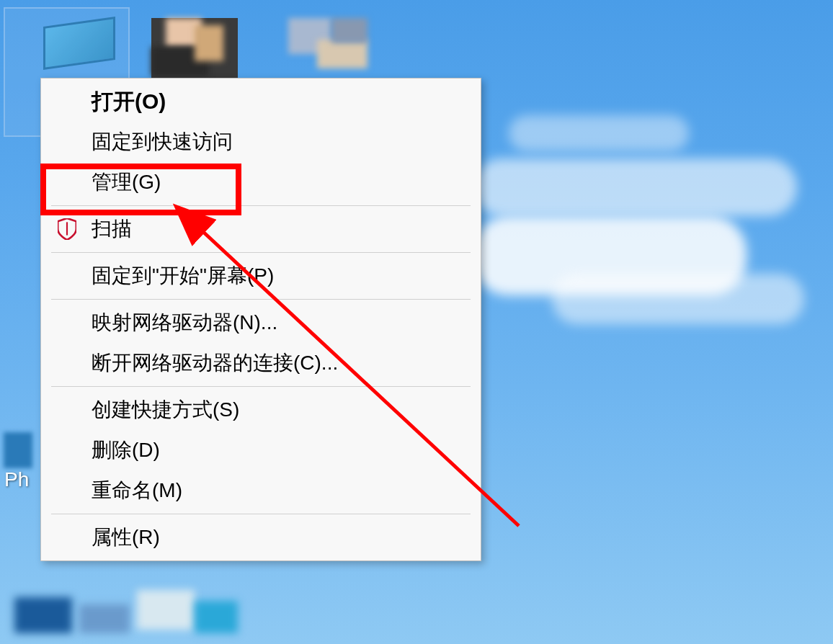 Image resolution: width=833 pixels, height=644 pixels. What do you see at coordinates (166, 410) in the screenshot?
I see `menu-item-label: 创建快捷方式(S)` at bounding box center [166, 410].